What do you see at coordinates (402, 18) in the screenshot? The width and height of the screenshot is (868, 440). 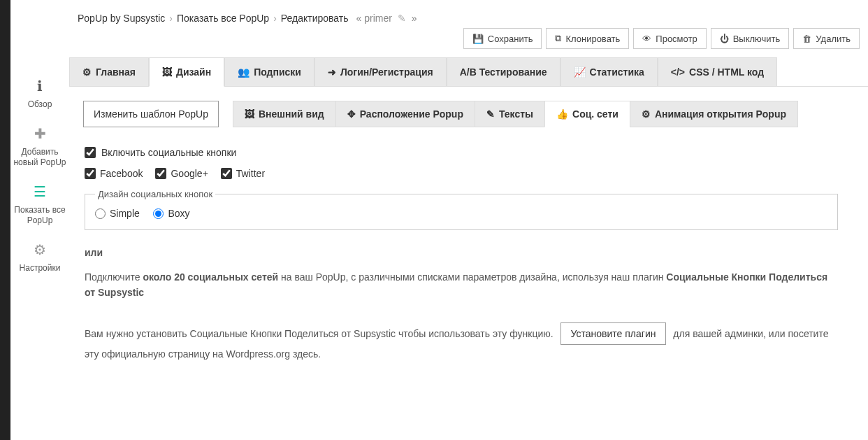 I see `pencil-icon: ✎` at bounding box center [402, 18].